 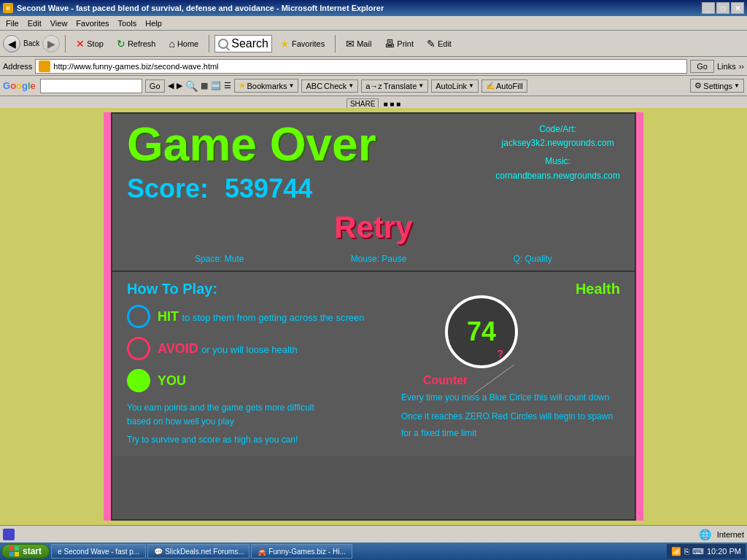 I want to click on taskbar-item-2-label: Funny-Games.biz - Hi..., so click(x=307, y=551).